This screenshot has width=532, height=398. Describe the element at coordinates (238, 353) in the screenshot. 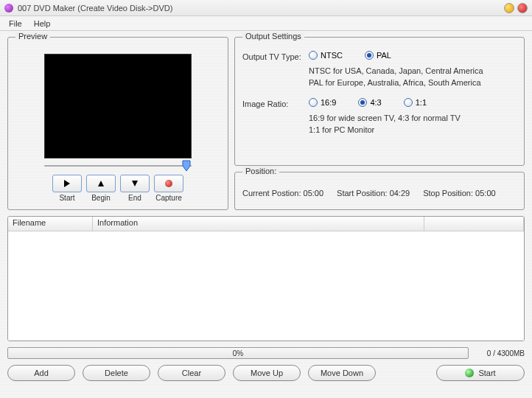

I see `progress-bar: 0%` at that location.